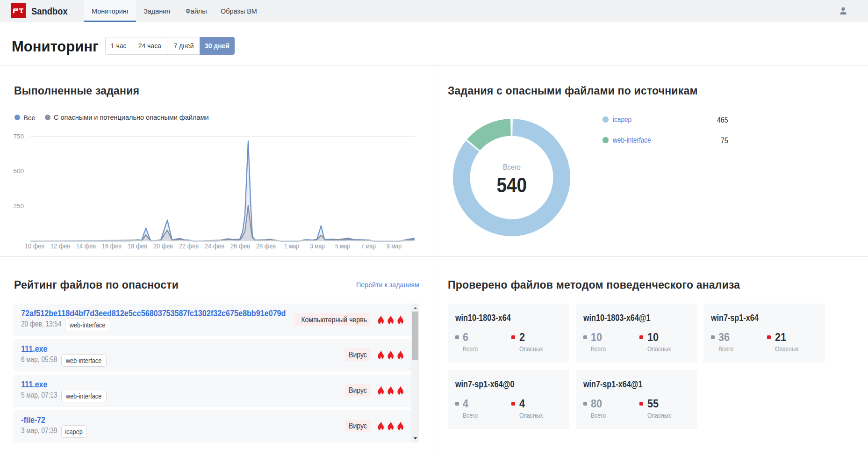 This screenshot has width=868, height=457. What do you see at coordinates (189, 246) in the screenshot?
I see `svg-text: 22 фев` at bounding box center [189, 246].